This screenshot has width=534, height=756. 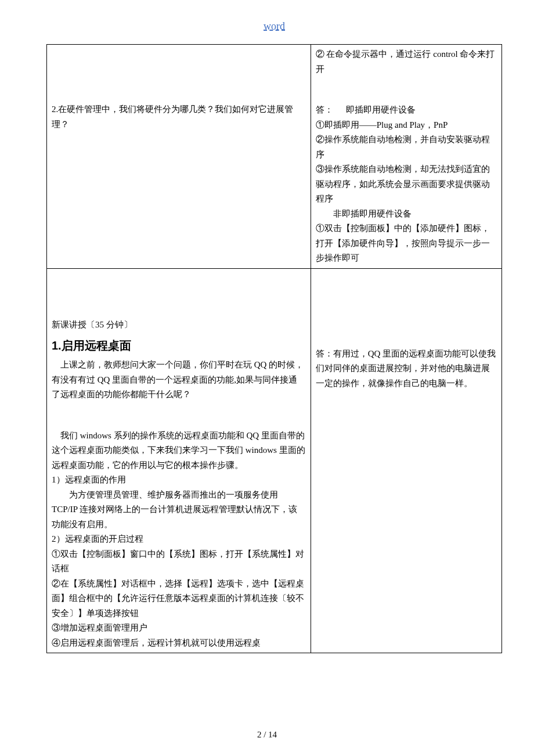 I want to click on step-3: ③增加远程桌面管理用户, so click(x=179, y=628).